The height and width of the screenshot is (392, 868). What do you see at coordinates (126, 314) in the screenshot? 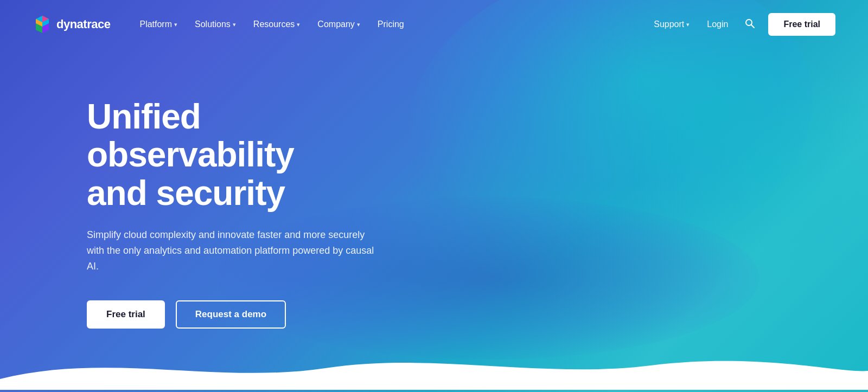
I see `free-trial-hero-button: Free trial` at bounding box center [126, 314].